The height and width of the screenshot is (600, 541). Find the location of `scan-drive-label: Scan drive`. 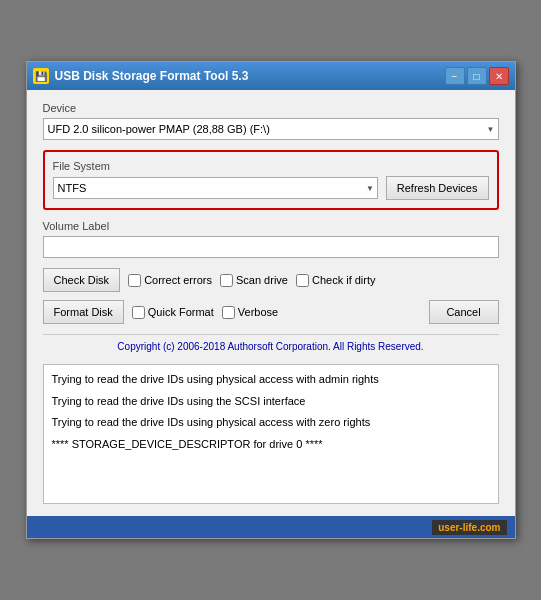

scan-drive-label: Scan drive is located at coordinates (254, 280).